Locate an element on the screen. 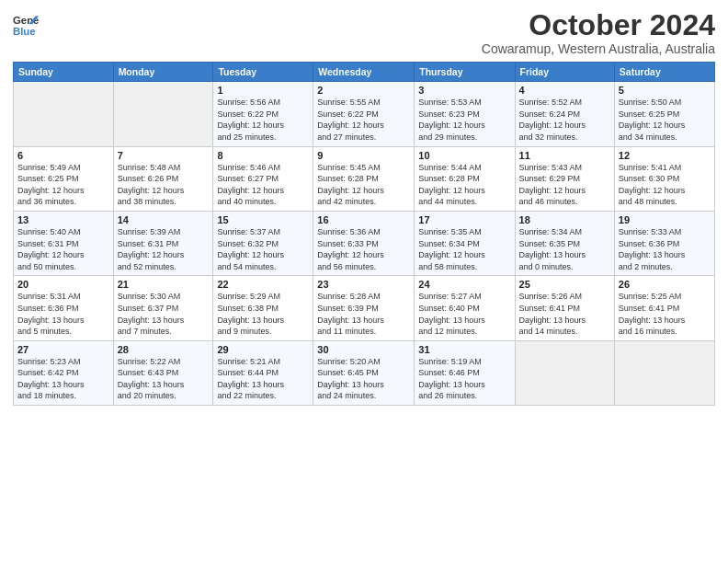 The image size is (728, 563). day-info: Sunrise: 5:33 AM Sunset: 6:36 PM Dayligh… is located at coordinates (665, 249).